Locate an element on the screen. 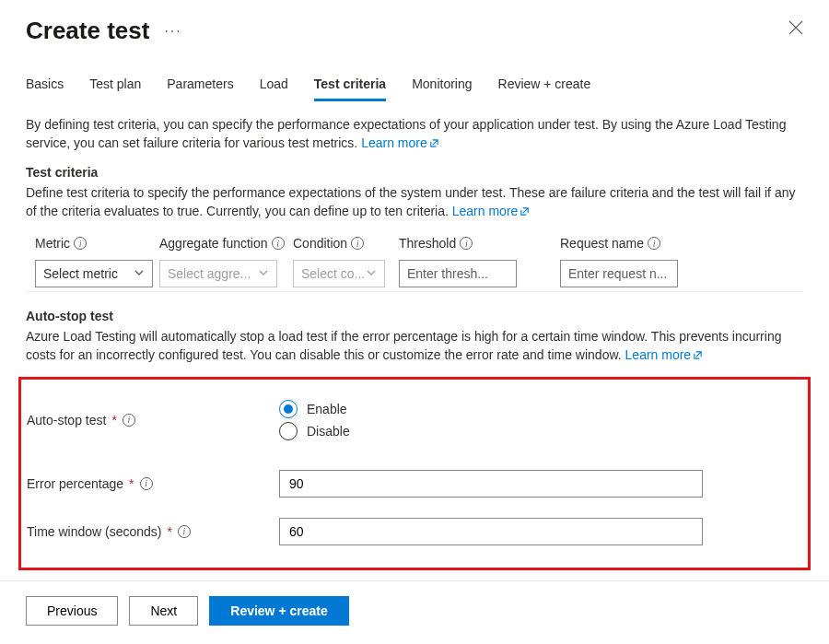 The image size is (829, 644). intro-learn-more-link: Learn more is located at coordinates (400, 143).